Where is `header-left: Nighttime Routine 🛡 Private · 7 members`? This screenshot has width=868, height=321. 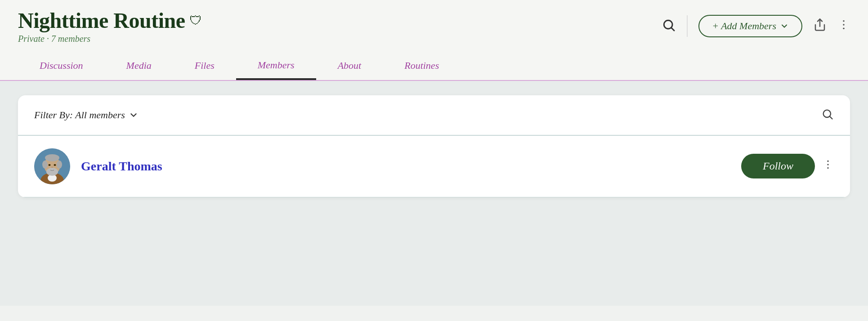 header-left: Nighttime Routine 🛡 Private · 7 members is located at coordinates (110, 26).